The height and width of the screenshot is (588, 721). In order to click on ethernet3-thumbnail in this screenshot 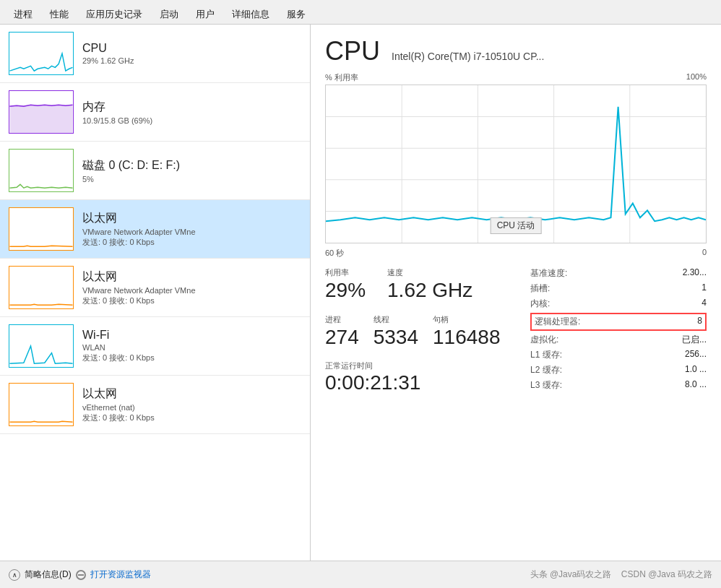, I will do `click(41, 405)`.